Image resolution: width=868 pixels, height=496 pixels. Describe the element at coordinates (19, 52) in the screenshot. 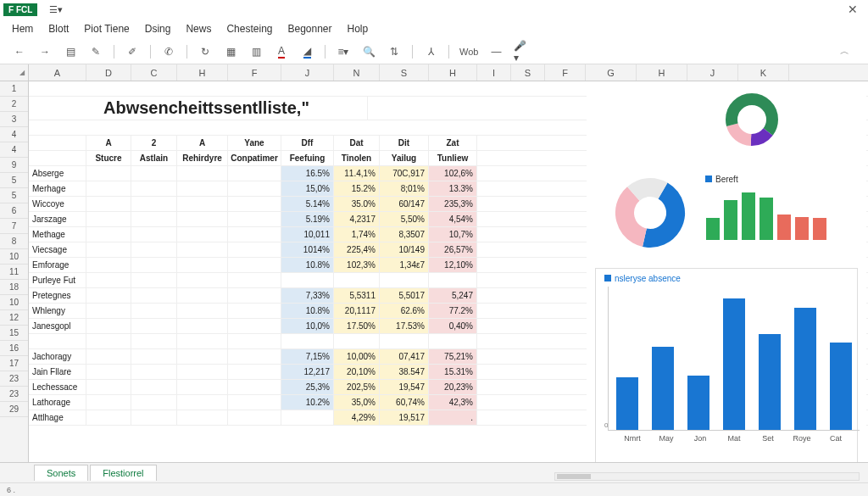

I see `back-icon: ←` at that location.